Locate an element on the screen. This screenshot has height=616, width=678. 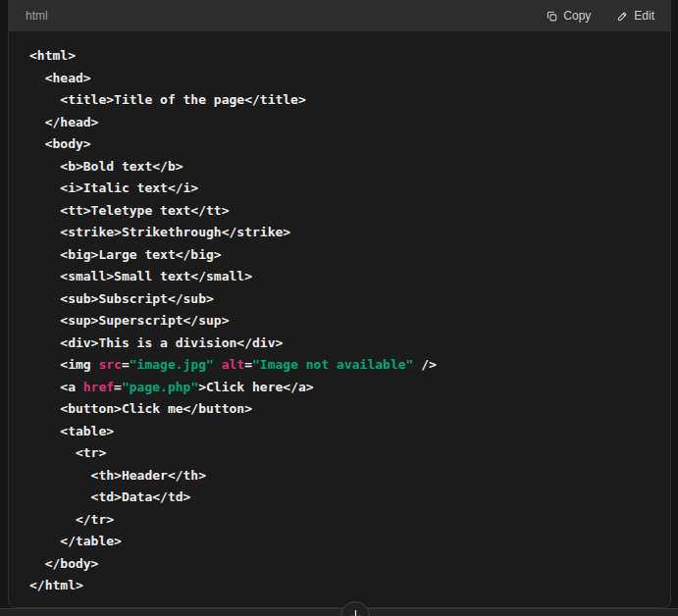
code-line: <table> is located at coordinates (339, 432).